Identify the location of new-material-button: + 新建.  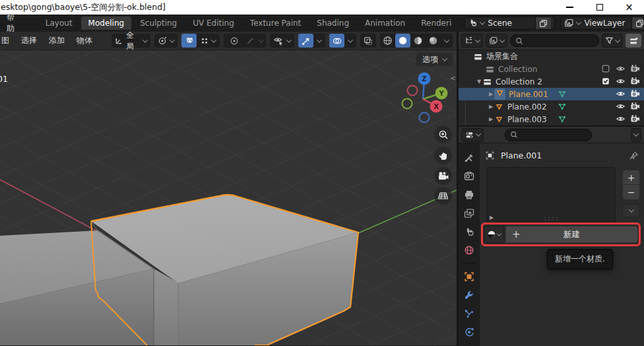
(571, 234).